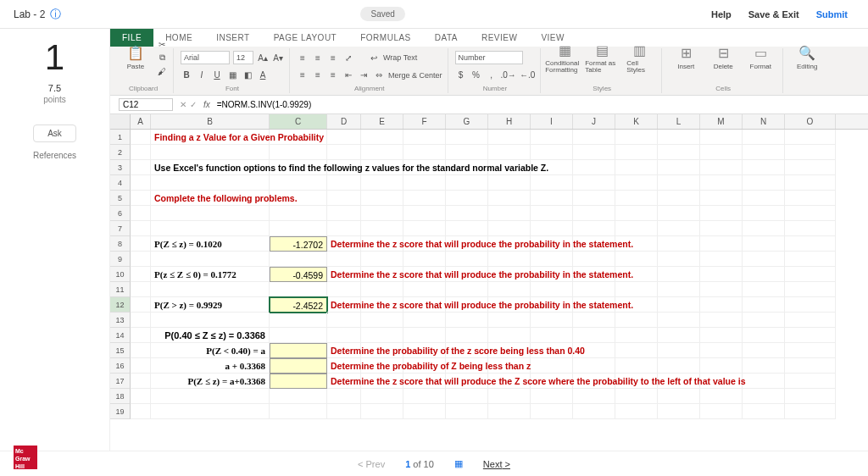  I want to click on tab-file: FILE, so click(132, 37).